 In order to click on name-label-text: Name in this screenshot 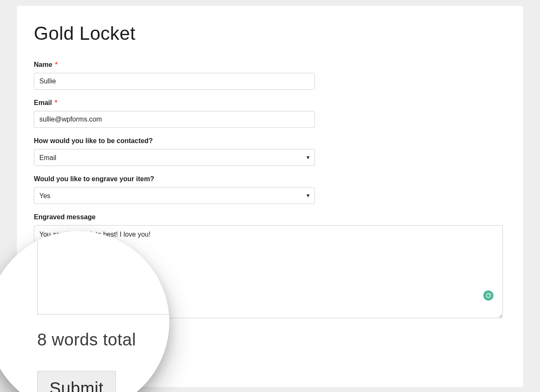, I will do `click(43, 64)`.